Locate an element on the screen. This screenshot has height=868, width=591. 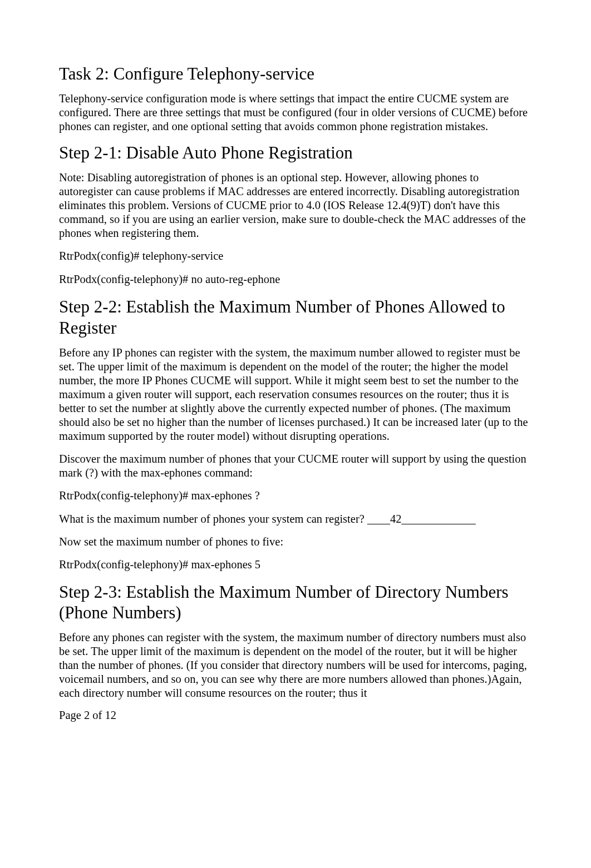
step22-question: What is the maximum number of phones you… is located at coordinates (296, 519).